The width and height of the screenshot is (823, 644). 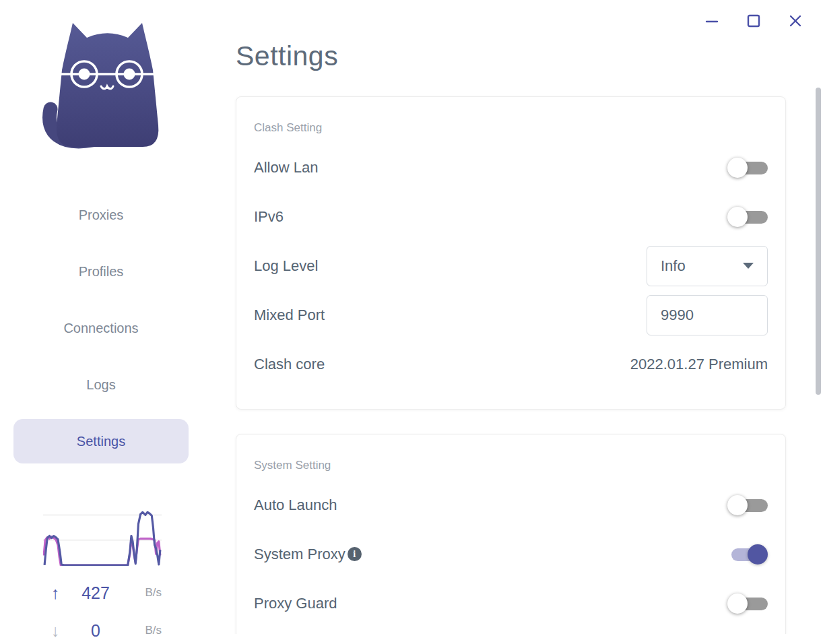 I want to click on allow-lan-toggle, so click(x=748, y=168).